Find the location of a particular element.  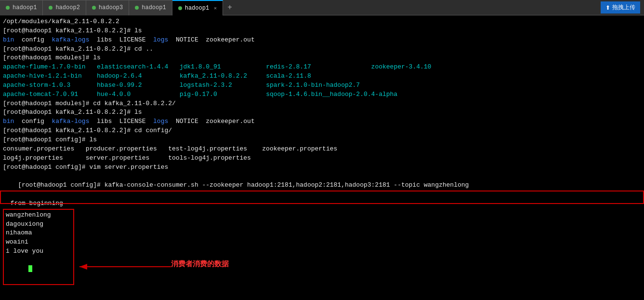

upload-button: ⬆ 拖拽上传 is located at coordinates (620, 8).